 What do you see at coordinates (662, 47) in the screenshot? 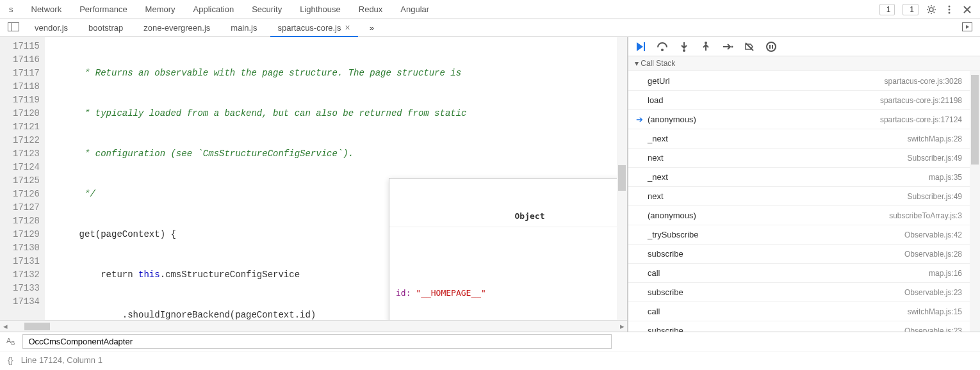
I see `step-over-icon` at bounding box center [662, 47].